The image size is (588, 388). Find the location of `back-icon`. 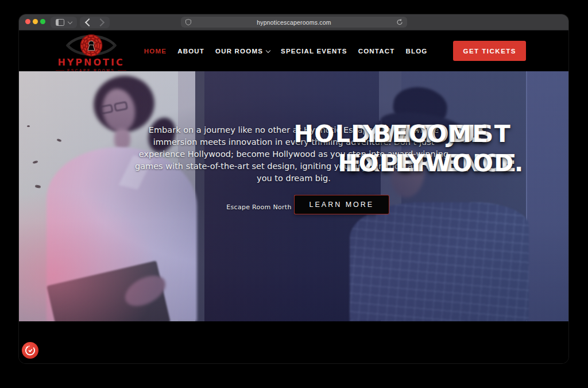

back-icon is located at coordinates (89, 22).